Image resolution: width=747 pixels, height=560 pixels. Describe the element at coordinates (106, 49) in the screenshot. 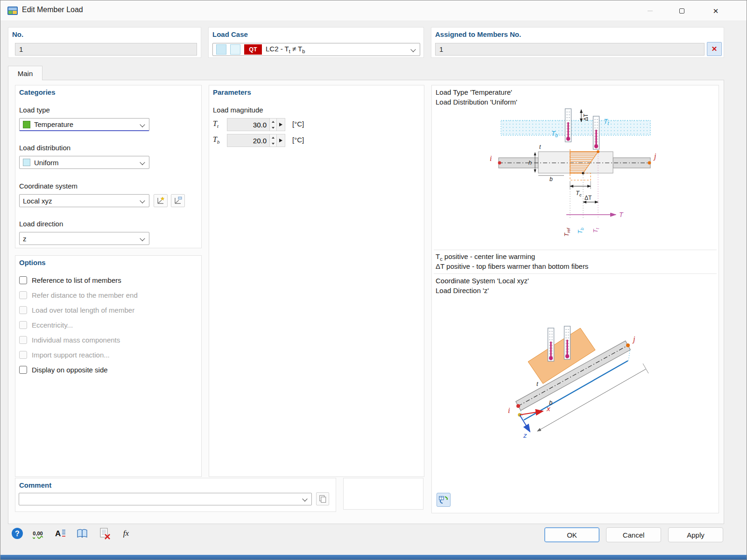

I see `load-number-input` at that location.